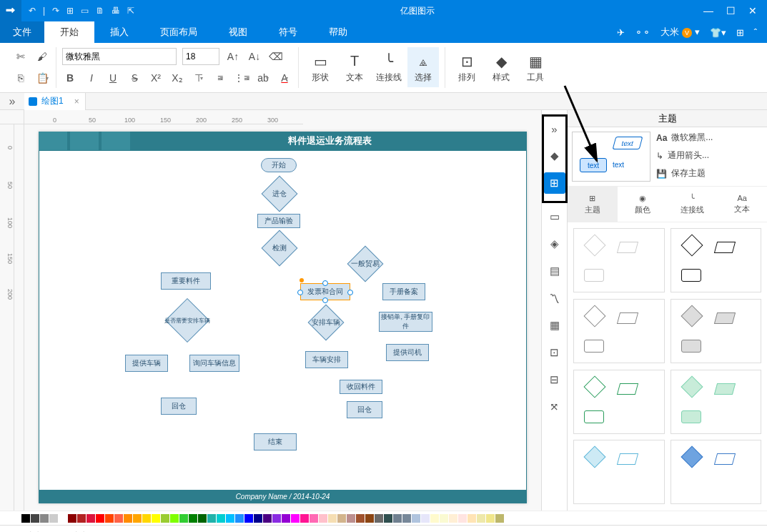 This screenshot has width=767, height=532. Describe the element at coordinates (709, 173) in the screenshot. I see `theme-save-option: 💾 保存主题` at that location.